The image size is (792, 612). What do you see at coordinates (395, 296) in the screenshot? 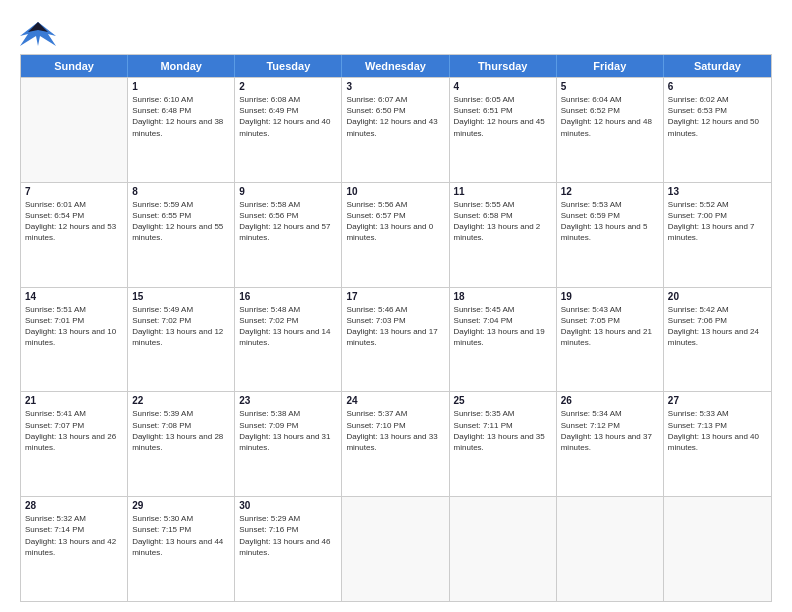
I see `day-number: 17` at bounding box center [395, 296].